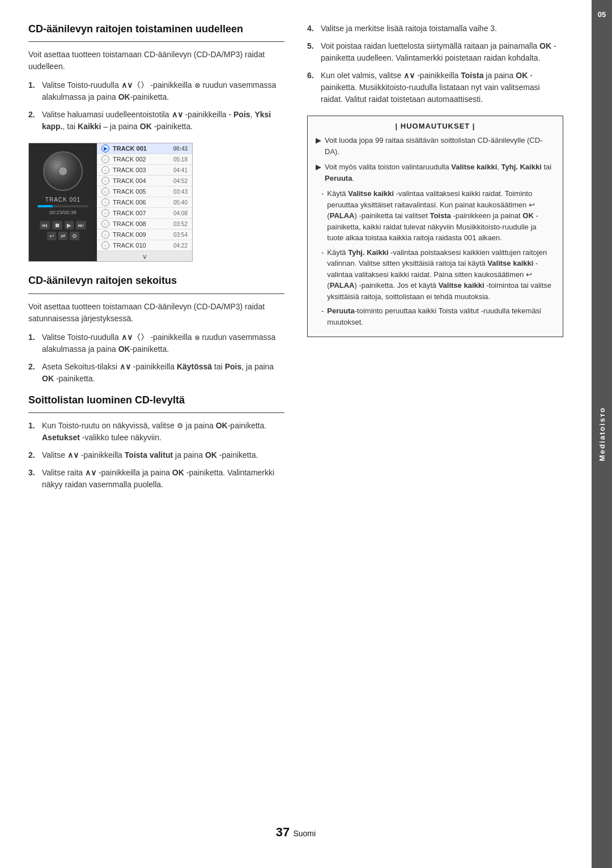 The width and height of the screenshot is (612, 868). I want to click on cd-prev-btn: ⏮, so click(45, 225).